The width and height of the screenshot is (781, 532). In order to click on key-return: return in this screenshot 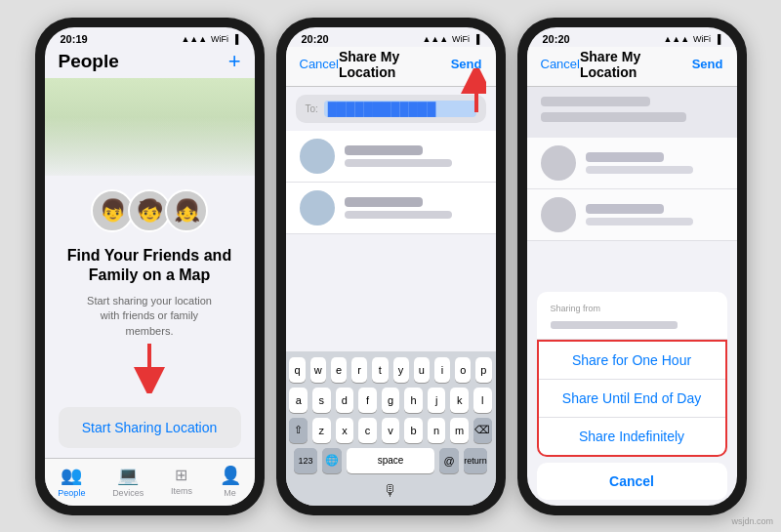, I will do `click(475, 461)`.